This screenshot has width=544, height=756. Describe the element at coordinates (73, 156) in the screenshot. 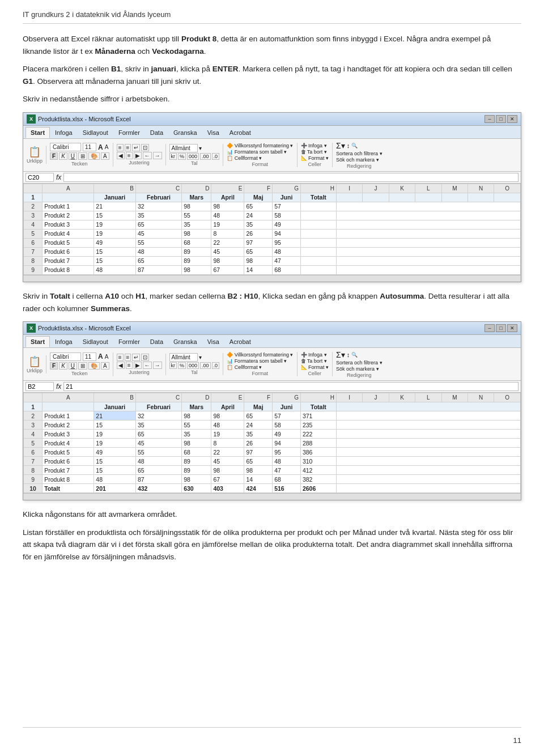

I see `underline-btn-1: U` at that location.